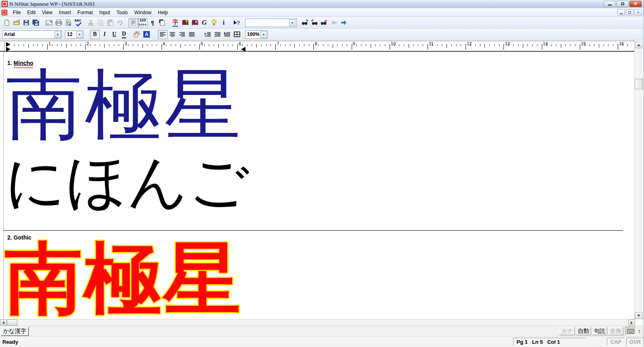 The width and height of the screenshot is (644, 347). I want to click on size-combo-arrow: ▼, so click(80, 35).